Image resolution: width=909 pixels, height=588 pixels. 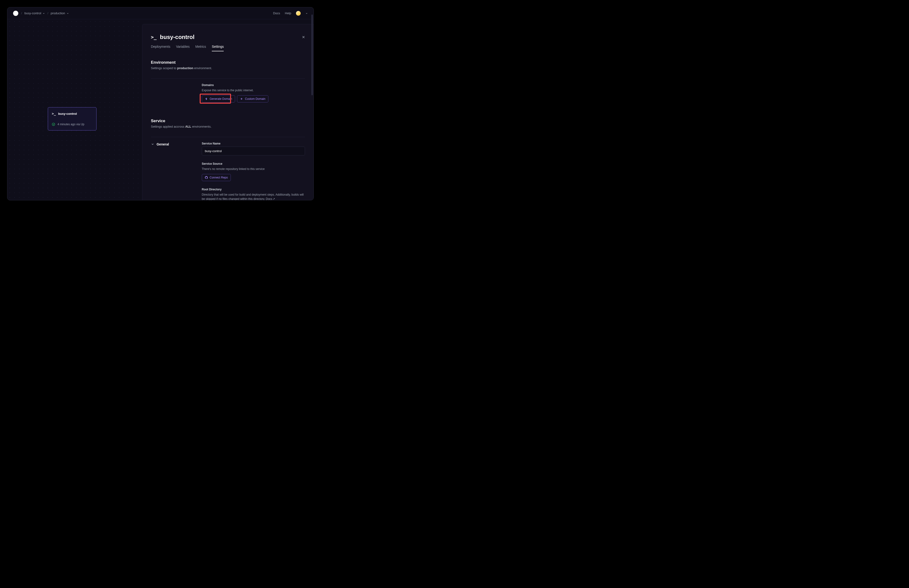 What do you see at coordinates (253, 169) in the screenshot?
I see `service-source-desc: There's no remote repository linked to t…` at bounding box center [253, 169].